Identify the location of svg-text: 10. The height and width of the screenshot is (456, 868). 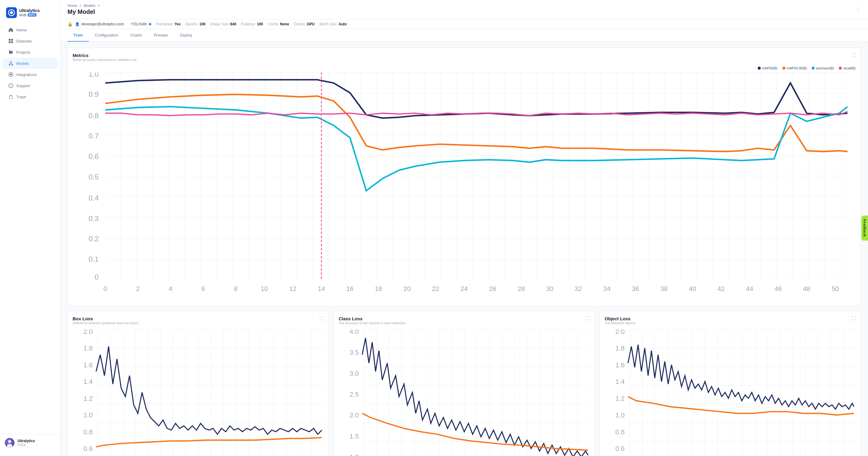
(264, 289).